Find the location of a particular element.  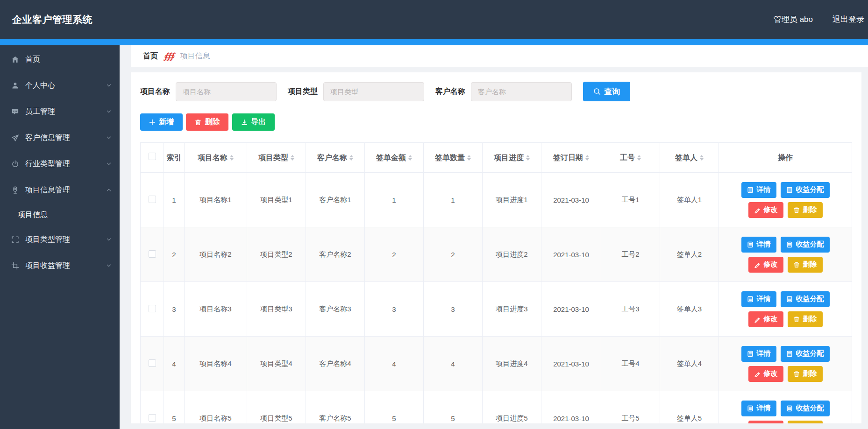

cell-work-id: 工号3 is located at coordinates (631, 309).